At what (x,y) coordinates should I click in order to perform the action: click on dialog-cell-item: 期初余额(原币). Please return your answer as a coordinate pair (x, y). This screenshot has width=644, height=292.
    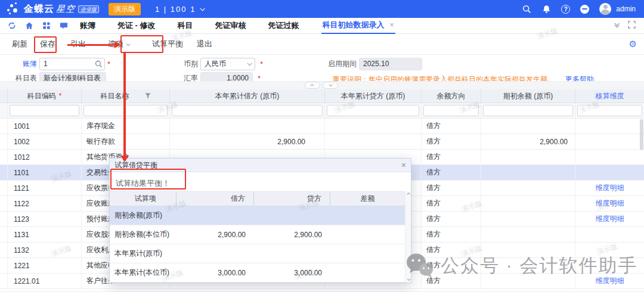
    Looking at the image, I should click on (143, 216).